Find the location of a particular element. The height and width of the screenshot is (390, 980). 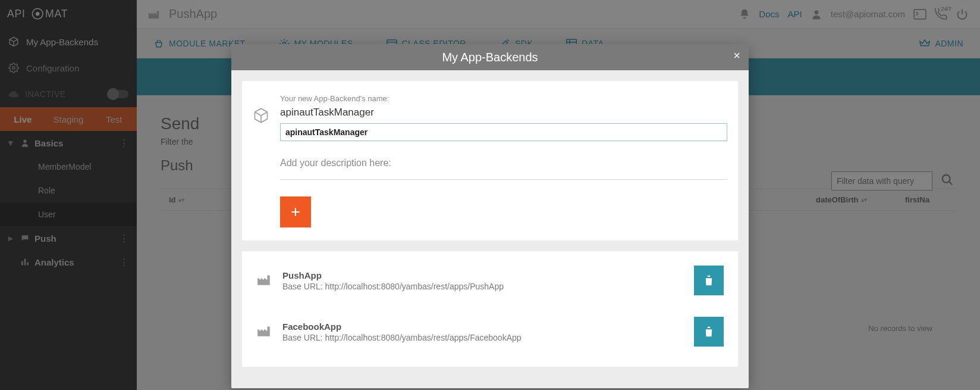

cube-icon is located at coordinates (261, 161).